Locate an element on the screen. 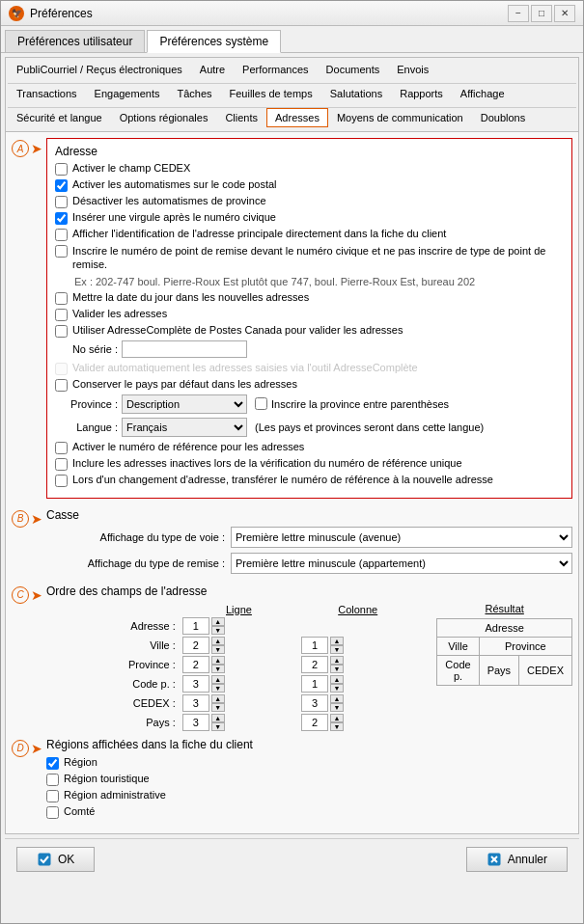 This screenshot has width=584, height=924. tab-autre: Autre is located at coordinates (212, 69).